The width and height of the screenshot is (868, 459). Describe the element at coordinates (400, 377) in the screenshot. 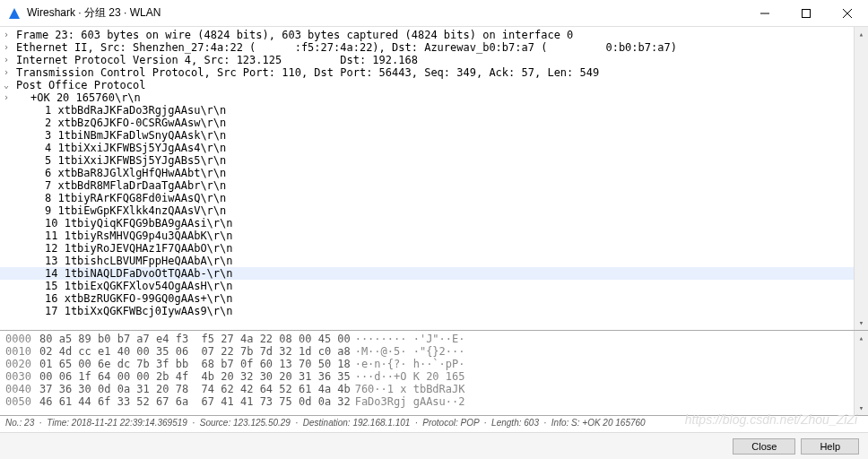

I see `hex-ascii: ···d··+O K 20 165` at that location.